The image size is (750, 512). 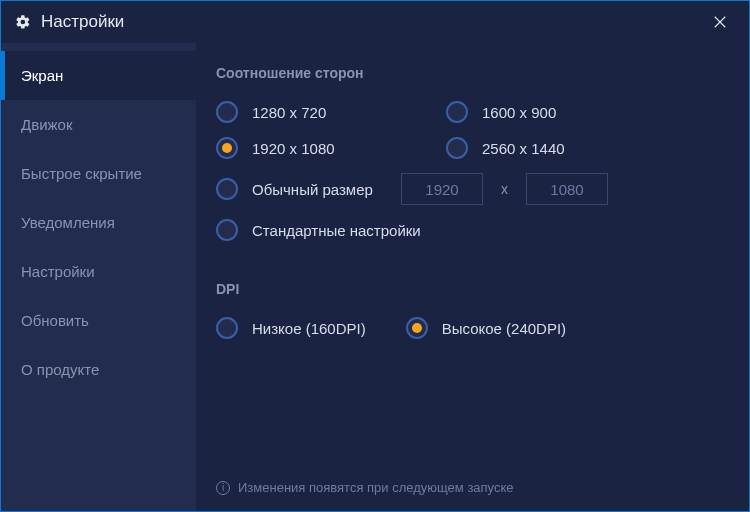 What do you see at coordinates (60, 370) in the screenshot?
I see `sidebar-item-label: О продукте` at bounding box center [60, 370].